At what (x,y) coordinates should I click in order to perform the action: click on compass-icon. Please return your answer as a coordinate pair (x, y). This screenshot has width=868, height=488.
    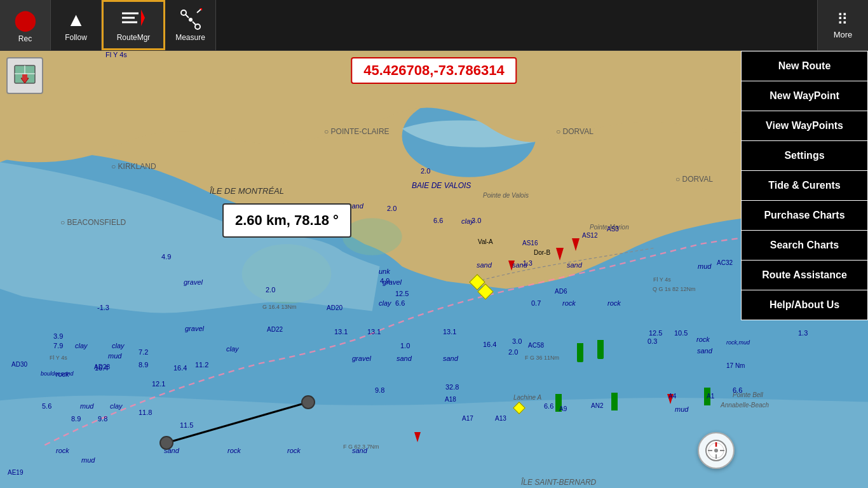
    Looking at the image, I should click on (716, 451).